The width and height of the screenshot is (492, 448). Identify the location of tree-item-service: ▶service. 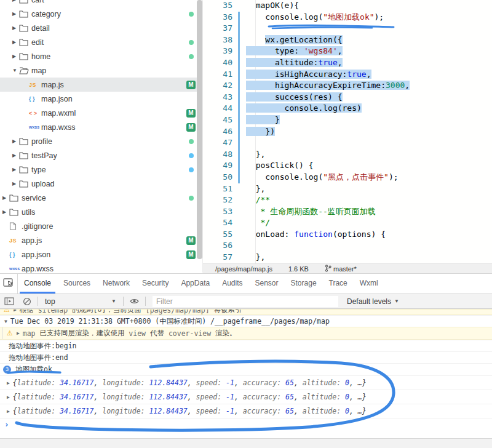
(101, 198).